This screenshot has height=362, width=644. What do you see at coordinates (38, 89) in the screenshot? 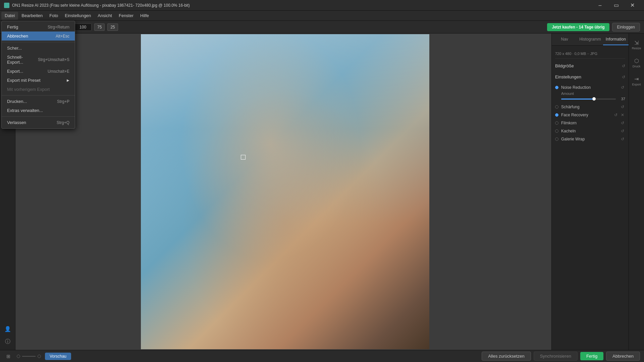
I see `dd-vorheriger-export: Mit vorherigem Export` at bounding box center [38, 89].